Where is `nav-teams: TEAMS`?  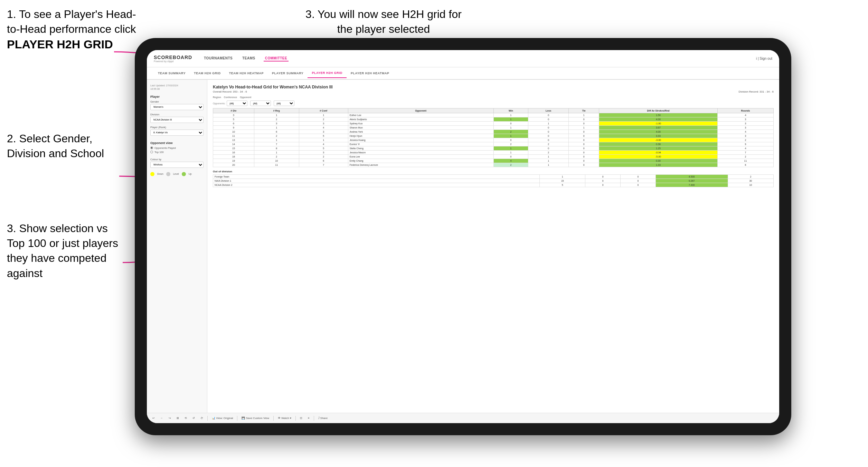
nav-teams: TEAMS is located at coordinates (249, 59).